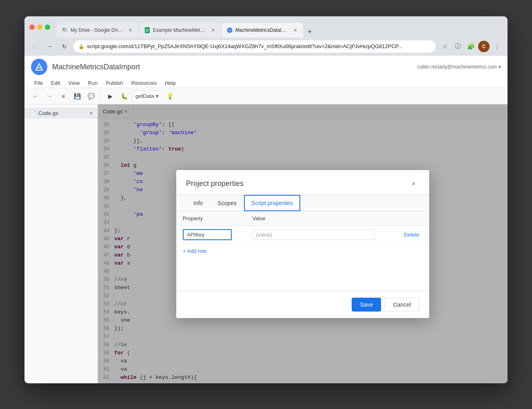  Describe the element at coordinates (93, 83) in the screenshot. I see `menu-run: Run` at that location.